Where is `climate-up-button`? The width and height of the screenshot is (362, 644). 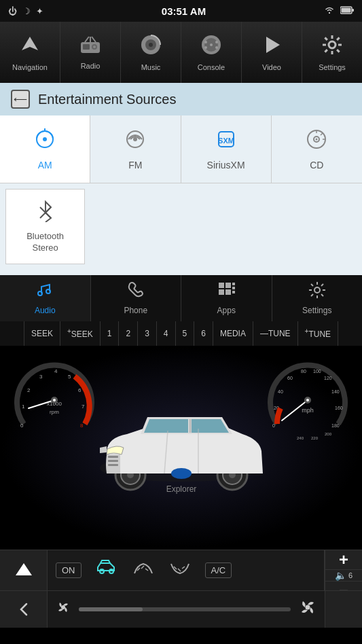 climate-up-button is located at coordinates (24, 571).